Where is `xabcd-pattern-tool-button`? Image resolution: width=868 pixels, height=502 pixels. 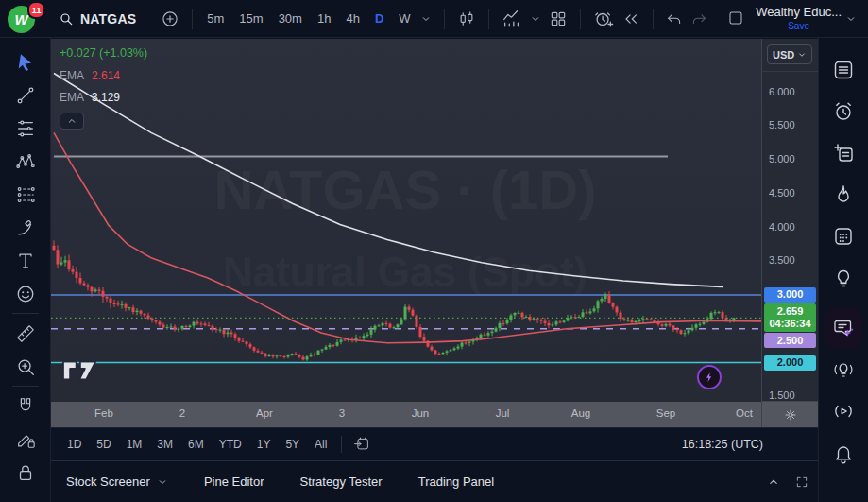 xabcd-pattern-tool-button is located at coordinates (26, 161).